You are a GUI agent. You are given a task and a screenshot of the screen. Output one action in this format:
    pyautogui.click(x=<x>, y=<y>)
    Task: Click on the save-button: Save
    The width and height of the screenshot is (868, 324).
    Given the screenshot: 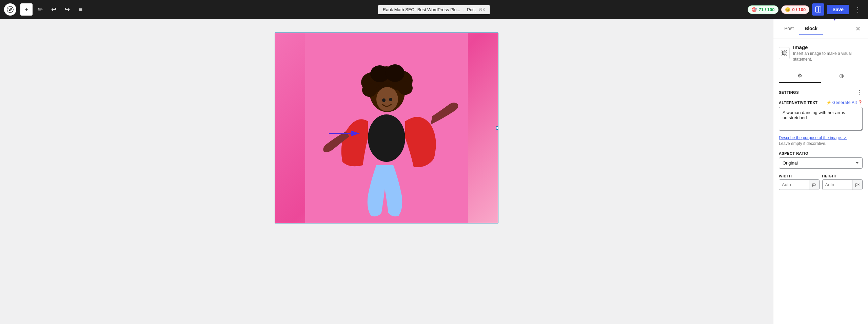 What is the action you would take?
    pyautogui.click(x=838, y=9)
    